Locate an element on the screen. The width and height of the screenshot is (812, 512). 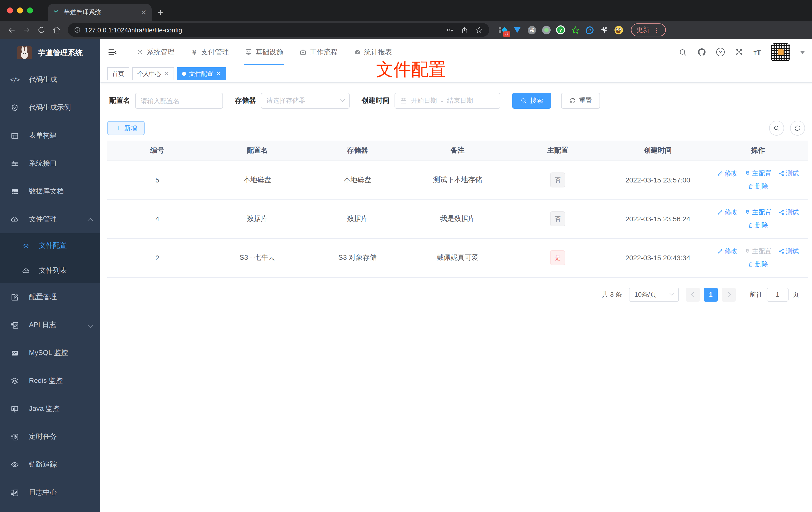
sidebar-item-redis-monitor: Redis 监控 is located at coordinates (50, 381).